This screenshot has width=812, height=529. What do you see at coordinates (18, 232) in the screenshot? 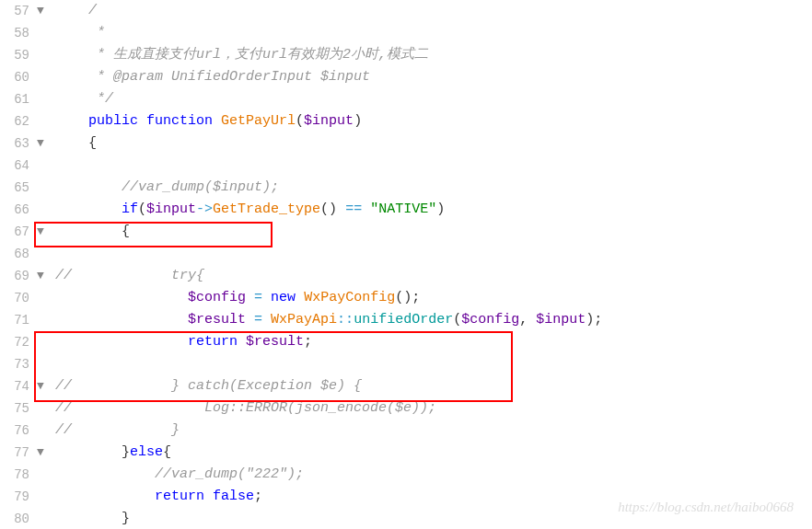
I see `line-number: 67` at bounding box center [18, 232].